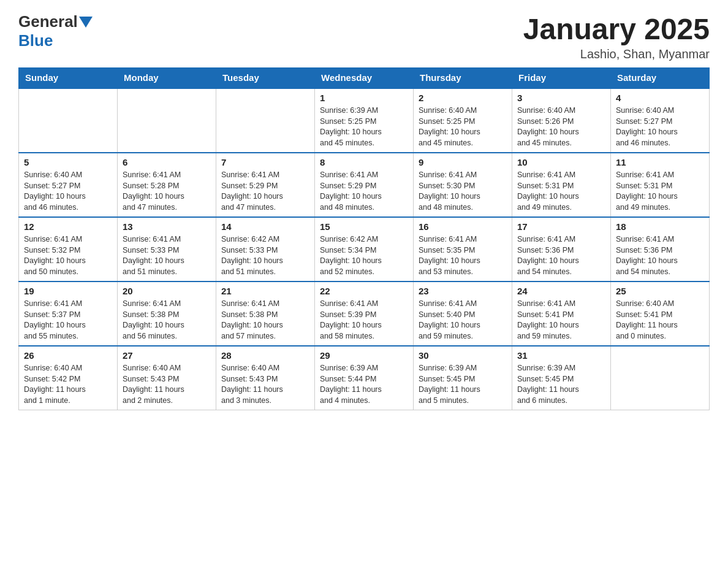  Describe the element at coordinates (463, 185) in the screenshot. I see `calendar-cell: 9Sunrise: 6:41 AMSunset: 5:30 PMDaylight…` at that location.